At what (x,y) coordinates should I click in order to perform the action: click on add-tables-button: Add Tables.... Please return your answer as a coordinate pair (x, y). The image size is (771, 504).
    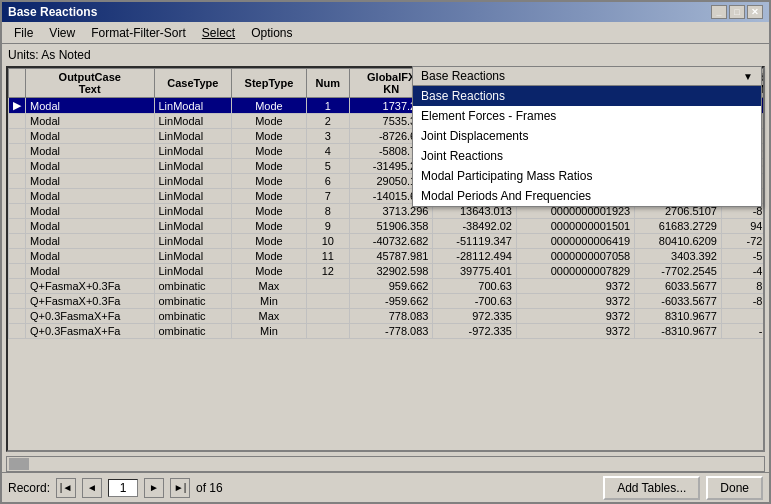
    Looking at the image, I should click on (652, 488).